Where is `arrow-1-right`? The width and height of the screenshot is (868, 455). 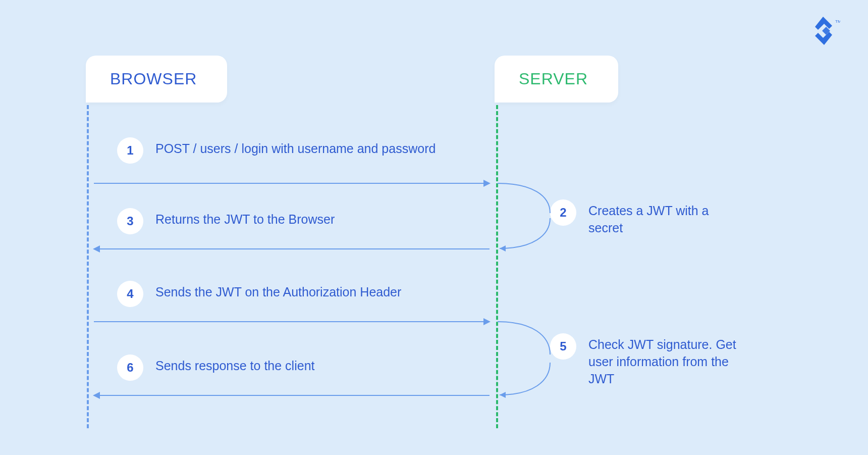
arrow-1-right is located at coordinates (292, 183).